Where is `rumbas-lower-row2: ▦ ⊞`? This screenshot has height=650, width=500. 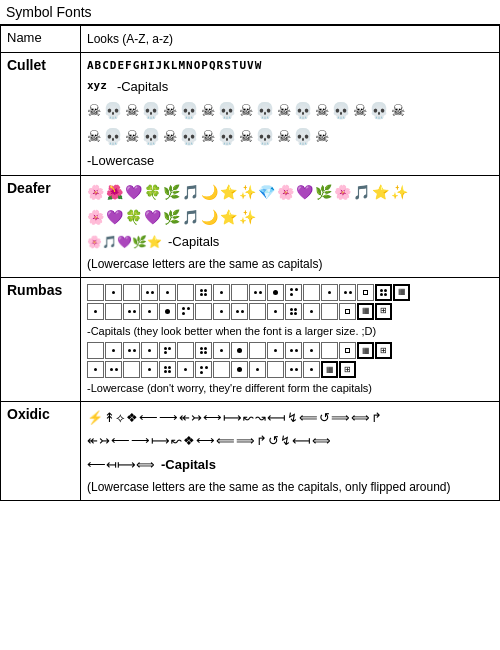
rumbas-lower-row2: ▦ ⊞ is located at coordinates (290, 370).